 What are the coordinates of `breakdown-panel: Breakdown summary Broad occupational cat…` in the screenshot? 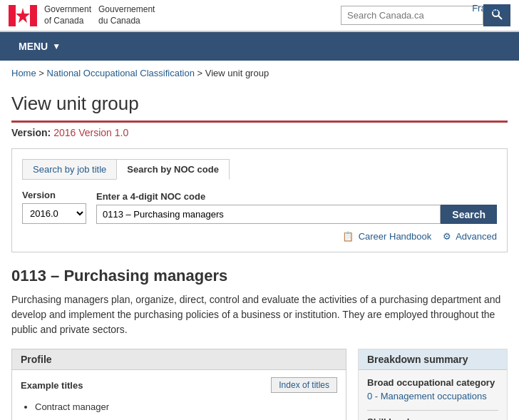 It's located at (433, 384).